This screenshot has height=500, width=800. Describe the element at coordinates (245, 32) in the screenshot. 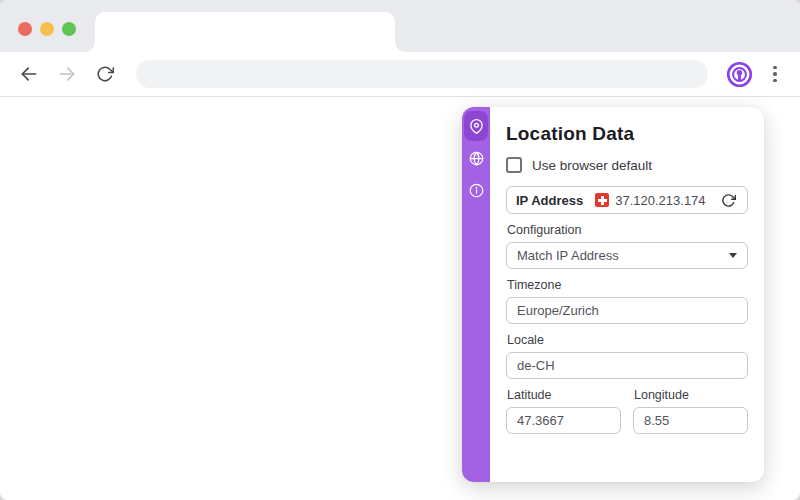

I see `browser-tab` at that location.